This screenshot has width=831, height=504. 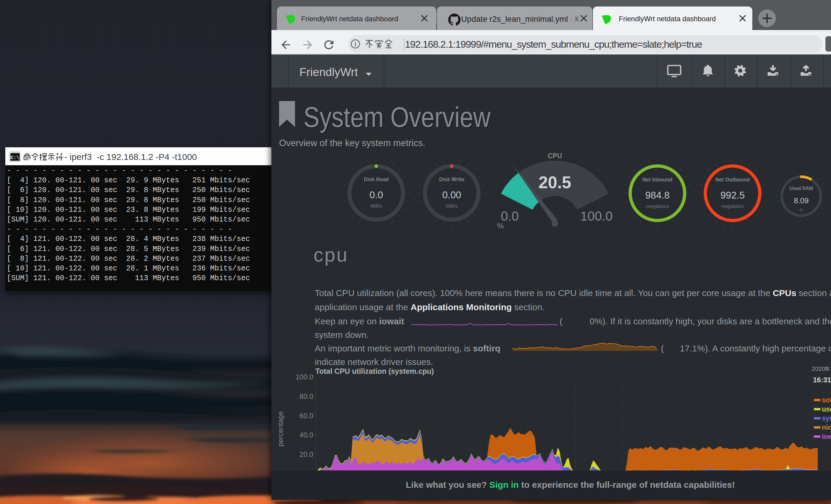 What do you see at coordinates (452, 195) in the screenshot?
I see `svg-text: 0.00` at bounding box center [452, 195].